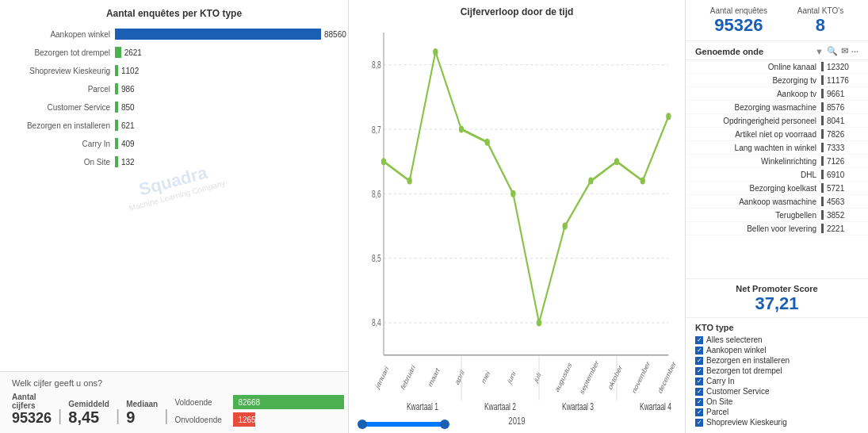 Image resolution: width=868 pixels, height=433 pixels. Describe the element at coordinates (777, 412) in the screenshot. I see `kto-item: ✓ Parcel` at that location.